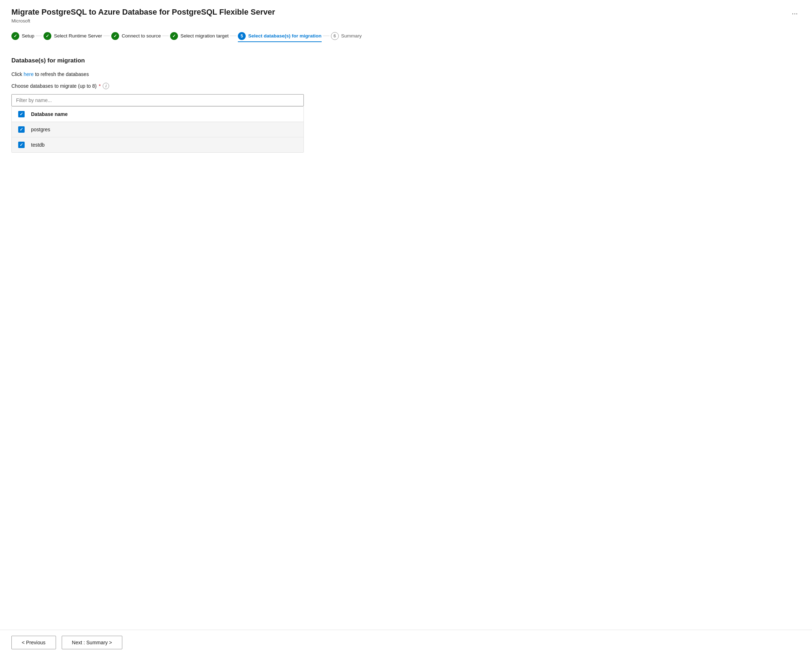 The width and height of the screenshot is (812, 655). What do you see at coordinates (406, 36) in the screenshot?
I see `stepper: ✓Setup✓Select Runtime Server✓Connect to …` at bounding box center [406, 36].